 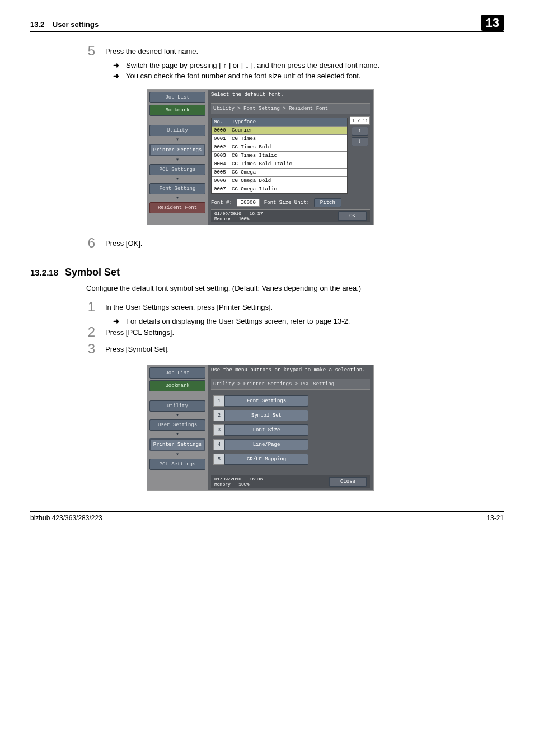 What do you see at coordinates (267, 24) in the screenshot?
I see `page-header: 13.2 User settings 13` at bounding box center [267, 24].